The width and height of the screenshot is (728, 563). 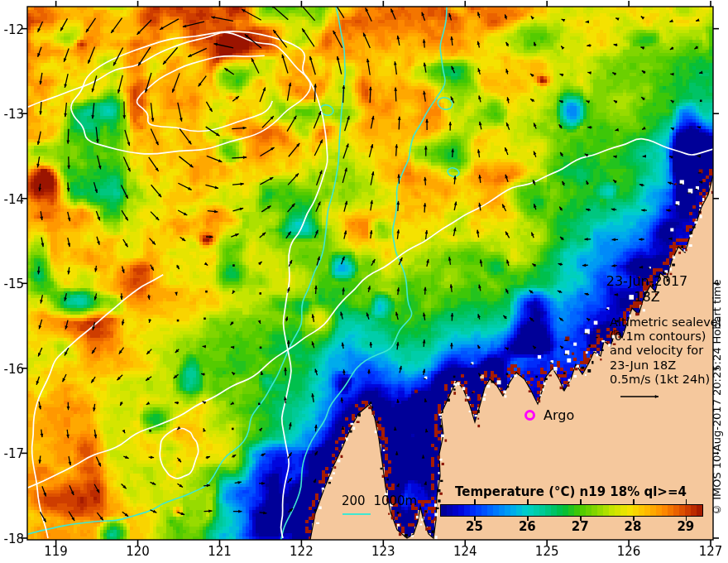 What do you see at coordinates (665, 379) in the screenshot?
I see `legend-description-line: 0.5m/s (1kt 24h)` at bounding box center [665, 379].